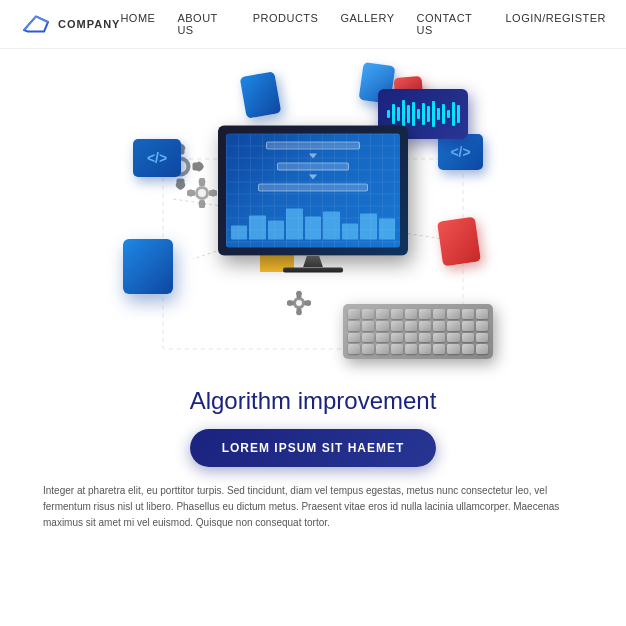 The height and width of the screenshot is (626, 626). What do you see at coordinates (157, 158) in the screenshot?
I see `code-tag-left: </>` at bounding box center [157, 158].